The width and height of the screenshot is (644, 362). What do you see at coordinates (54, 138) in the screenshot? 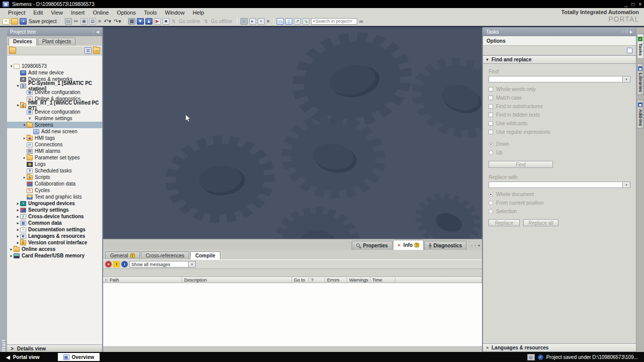
I see `tree-item-hmi-tags: ▸◆HMI tags` at bounding box center [54, 138].